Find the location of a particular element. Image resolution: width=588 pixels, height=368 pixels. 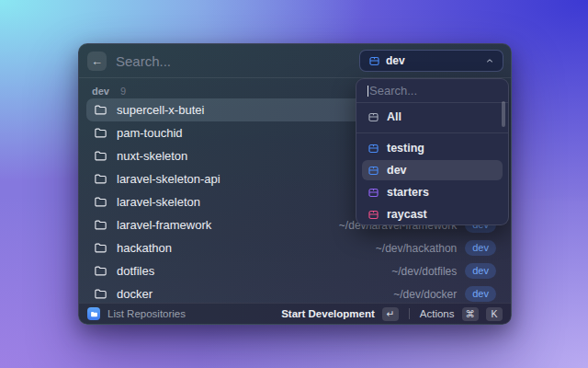

repo-path: ~/dev/dotfiles is located at coordinates (424, 271).